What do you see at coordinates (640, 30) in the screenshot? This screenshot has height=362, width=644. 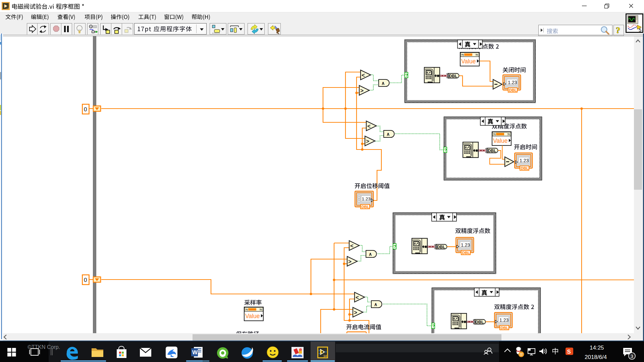 I see `svg-text: 5` at bounding box center [640, 30].